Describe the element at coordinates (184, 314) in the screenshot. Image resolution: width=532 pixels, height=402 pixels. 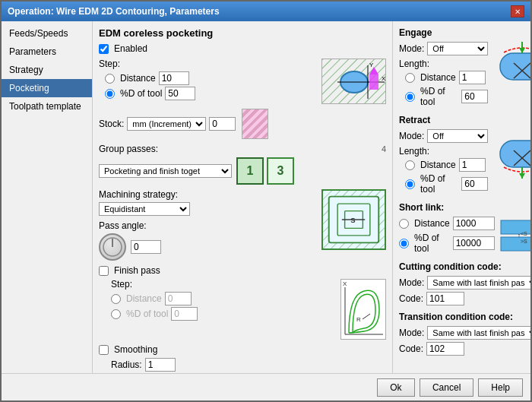
I see `finish-pct-input` at that location.